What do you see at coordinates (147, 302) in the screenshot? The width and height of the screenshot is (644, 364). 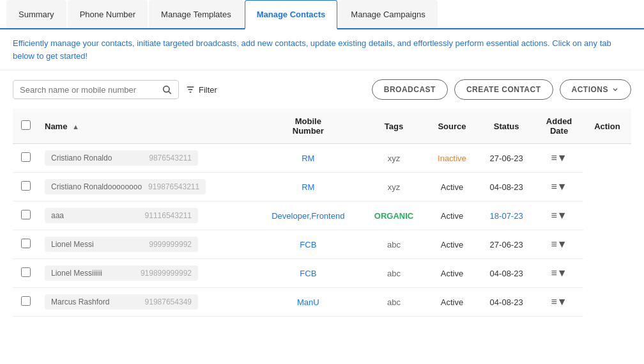 I see `row-name-cell: Marcus Rashford91987654349` at bounding box center [147, 302].